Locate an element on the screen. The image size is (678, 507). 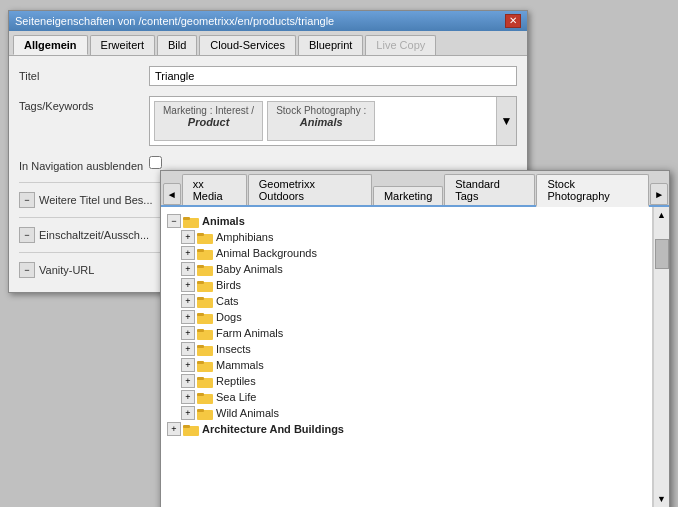
tags-row: Tags/Keywords Marketing : Interest / Pro… is located at coordinates (268, 121).